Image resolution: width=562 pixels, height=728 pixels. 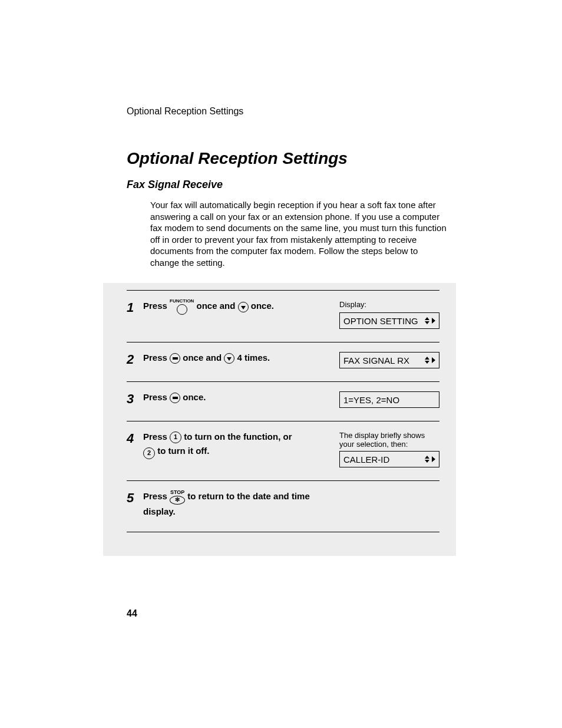 I want to click on function-key-icon: FUNCTION, so click(x=181, y=307).